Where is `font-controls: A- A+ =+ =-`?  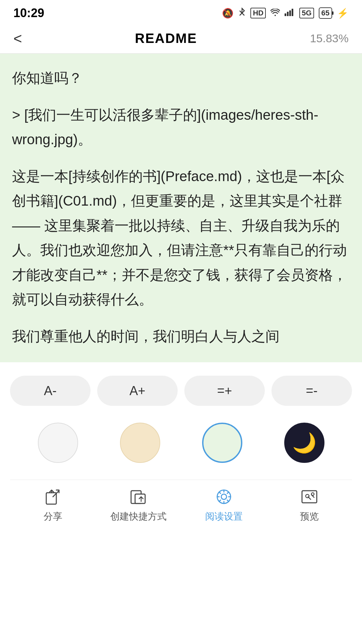 font-controls: A- A+ =+ =- is located at coordinates (181, 391).